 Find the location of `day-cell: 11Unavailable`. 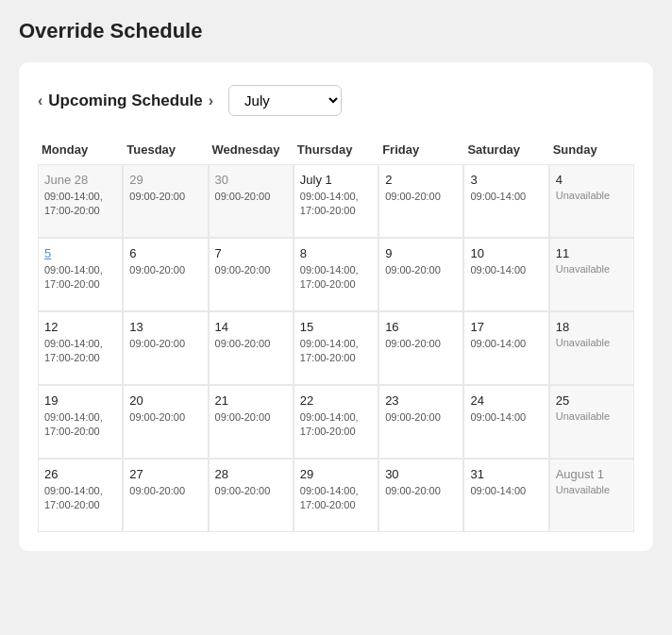

day-cell: 11Unavailable is located at coordinates (592, 275).